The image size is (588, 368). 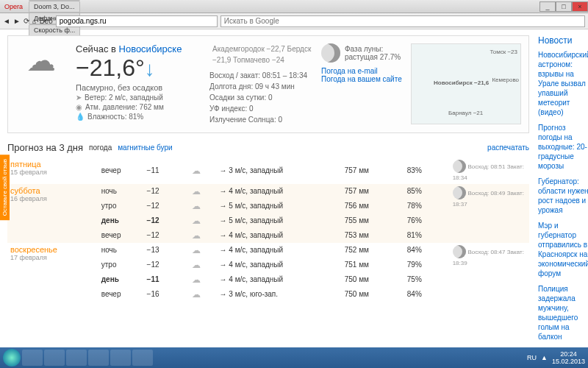 What do you see at coordinates (268, 191) in the screenshot?
I see `forecast-row: суббота16 февраляночь−12☁→ 4 м/с, западн…` at bounding box center [268, 191].